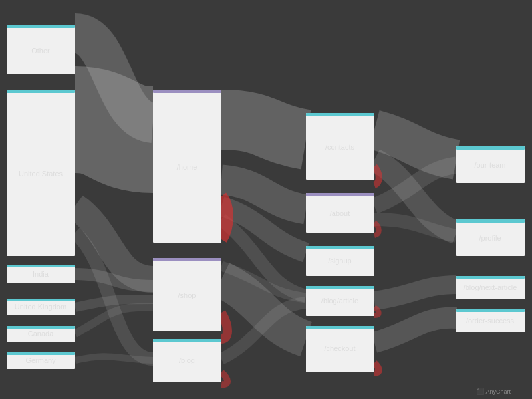 This screenshot has height=399, width=532. What do you see at coordinates (188, 167) in the screenshot?
I see `home-label: /home` at bounding box center [188, 167].